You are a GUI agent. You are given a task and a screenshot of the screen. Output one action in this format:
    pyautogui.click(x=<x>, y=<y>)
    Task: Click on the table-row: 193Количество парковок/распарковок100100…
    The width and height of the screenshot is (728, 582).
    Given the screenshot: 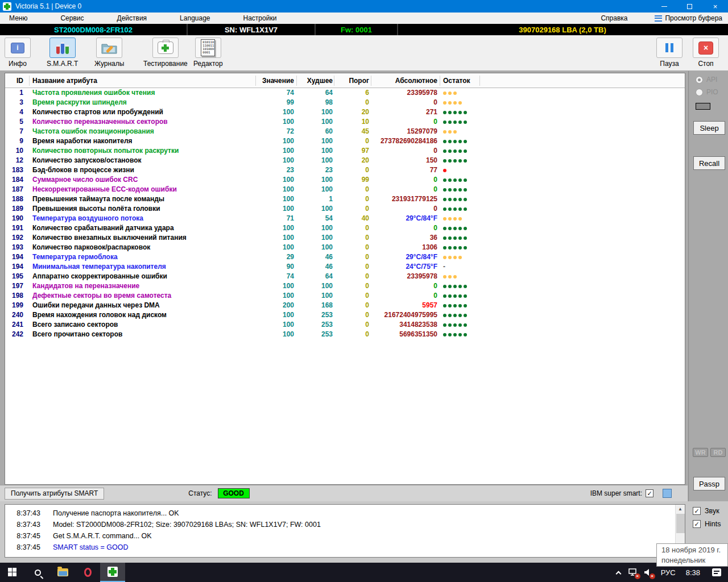 What is the action you would take?
    pyautogui.click(x=345, y=248)
    